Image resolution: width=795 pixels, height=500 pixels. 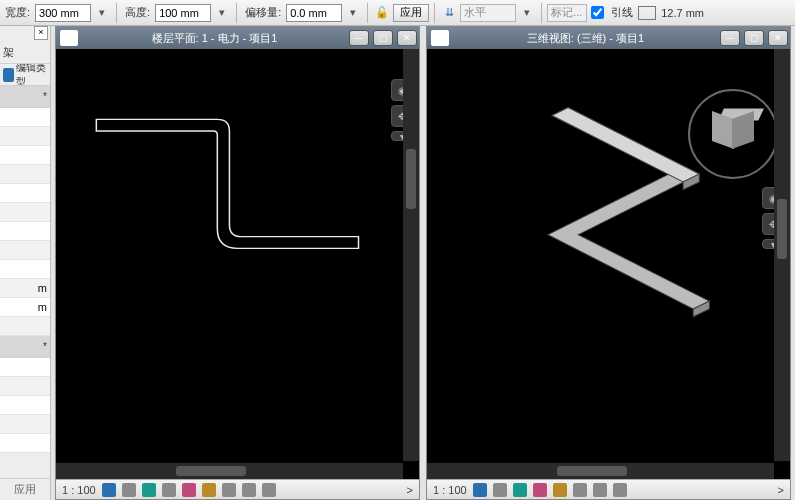 What do you see at coordinates (314, 13) in the screenshot?
I see `offset-input` at bounding box center [314, 13].